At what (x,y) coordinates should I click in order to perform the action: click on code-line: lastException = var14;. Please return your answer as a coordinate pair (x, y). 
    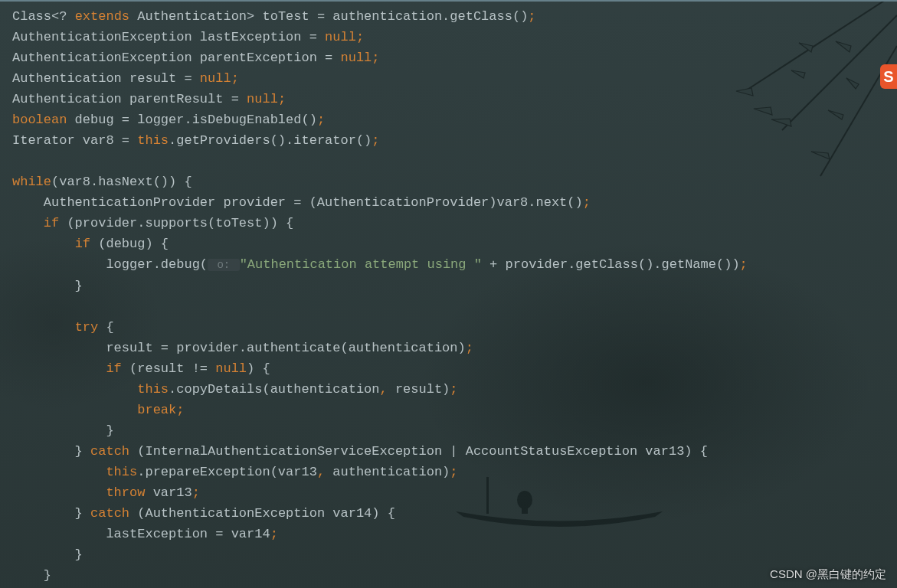
    Looking at the image, I should click on (146, 534).